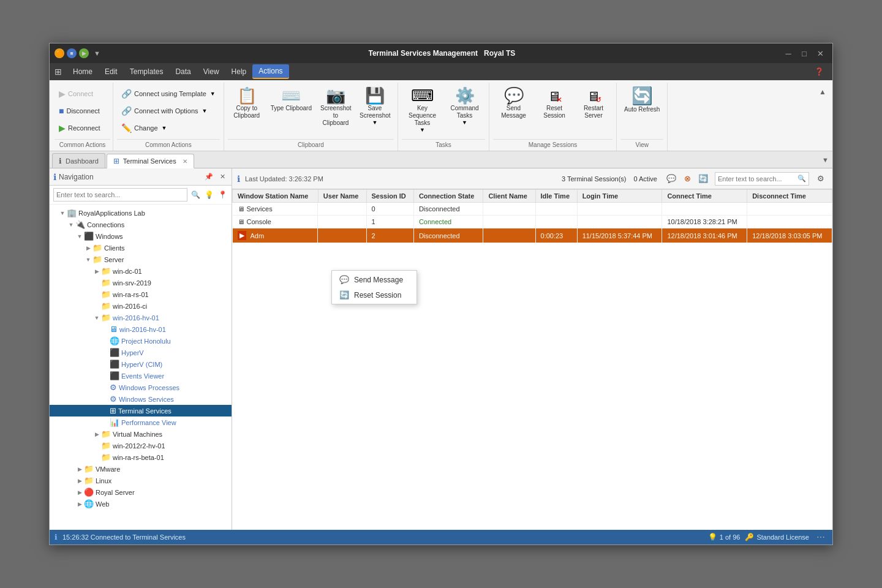  What do you see at coordinates (344, 295) in the screenshot?
I see `ctx-reset-session-icon: 🔄` at bounding box center [344, 295].